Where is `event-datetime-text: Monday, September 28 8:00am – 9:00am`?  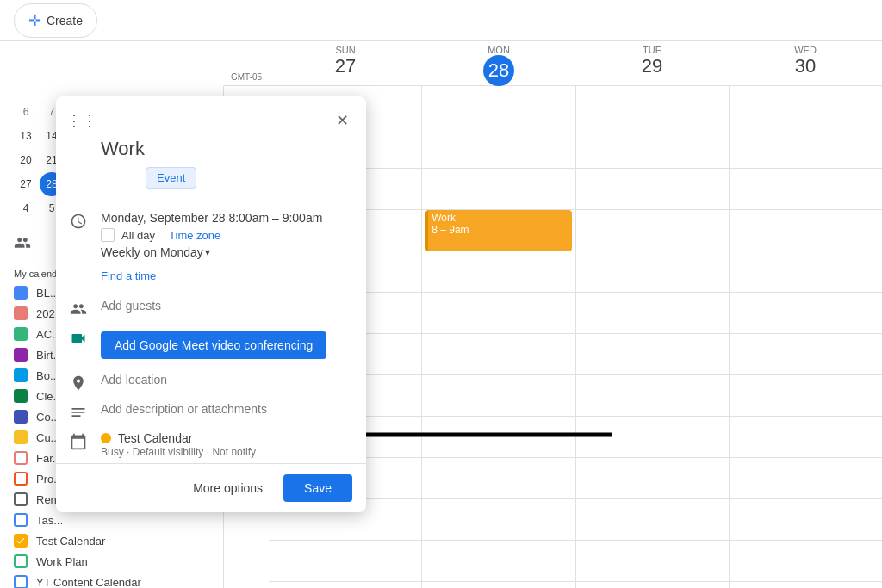 event-datetime-text: Monday, September 28 8:00am – 9:00am is located at coordinates (227, 218).